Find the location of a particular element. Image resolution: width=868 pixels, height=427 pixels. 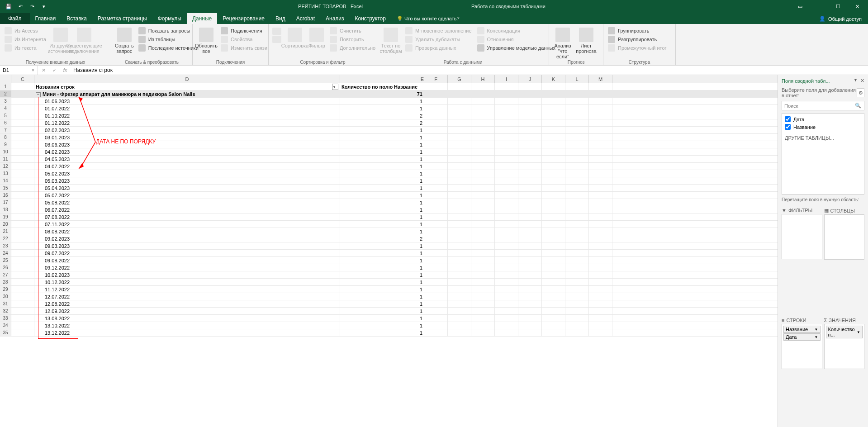

ribbon-options-icon: ▭ is located at coordinates (800, 6).